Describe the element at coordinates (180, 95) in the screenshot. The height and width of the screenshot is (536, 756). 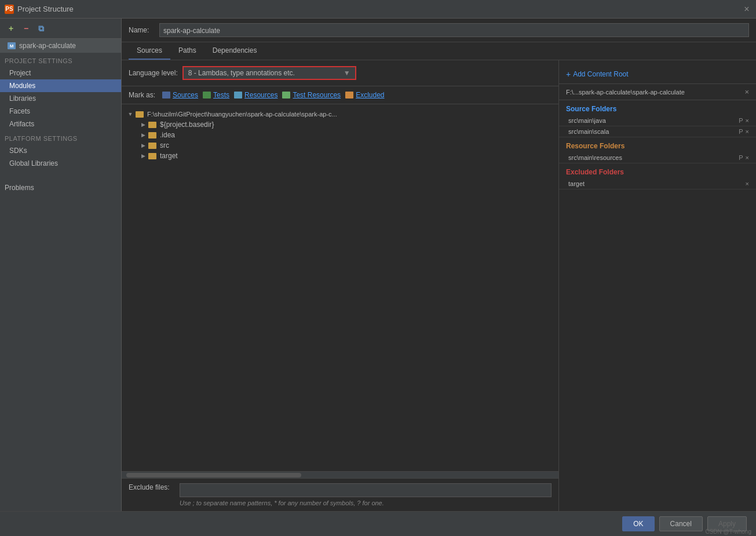
I see `mark-as-sources: Sources` at that location.